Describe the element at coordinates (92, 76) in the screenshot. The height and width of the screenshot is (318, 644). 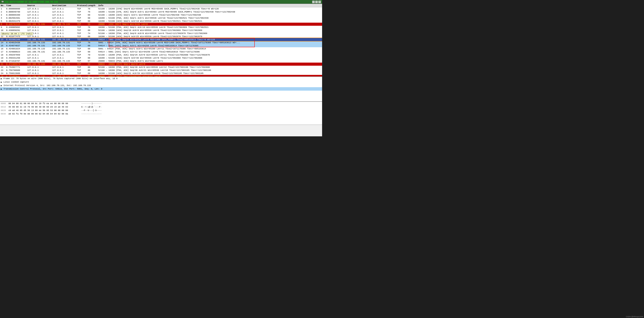
I see `pkt-len: 56` at that location.